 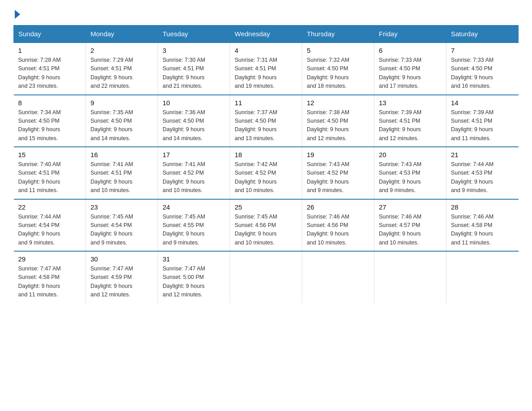 What do you see at coordinates (122, 259) in the screenshot?
I see `day-number: 30` at bounding box center [122, 259].